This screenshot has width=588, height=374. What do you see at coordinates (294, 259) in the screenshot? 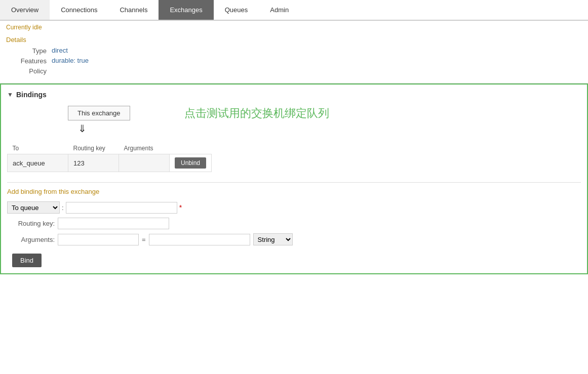
I see `bind-button-row: Bind` at bounding box center [294, 259].